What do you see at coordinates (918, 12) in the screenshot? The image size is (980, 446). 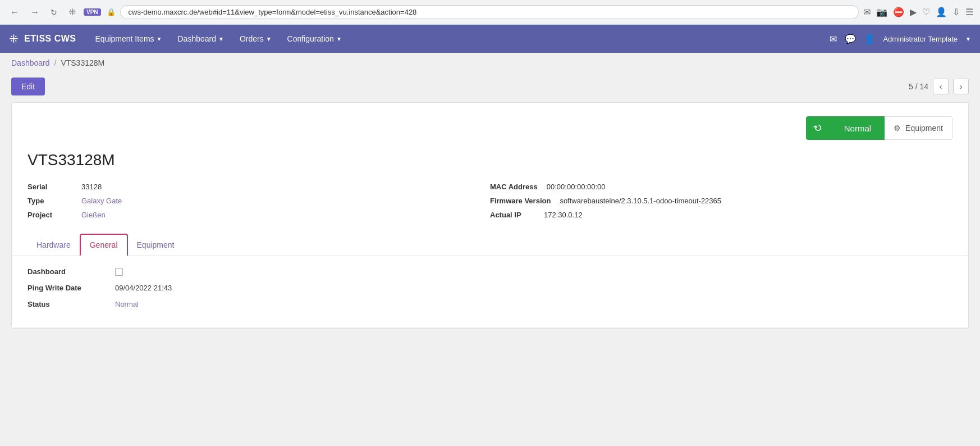 I see `browser-actions: ✉ 📷 ⛔ ▶ ♡ 👤 ⇩ ☰` at bounding box center [918, 12].